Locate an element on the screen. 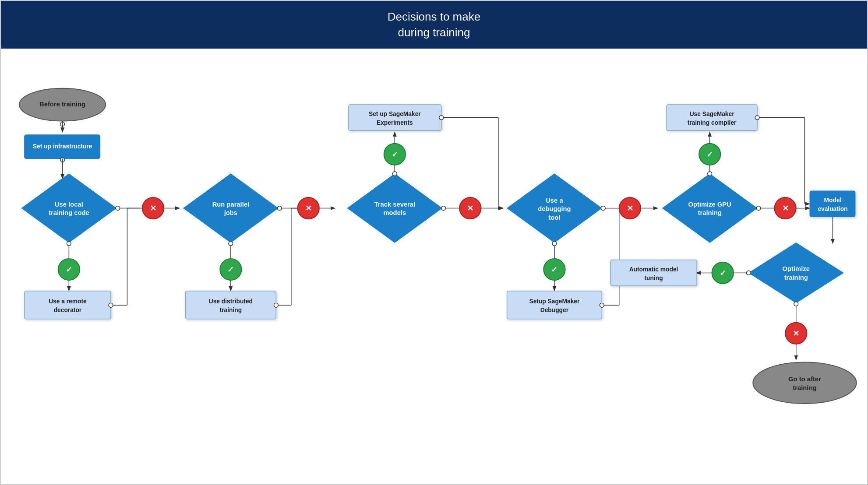 The height and width of the screenshot is (485, 868). use-local-training-label: Use local is located at coordinates (69, 204).